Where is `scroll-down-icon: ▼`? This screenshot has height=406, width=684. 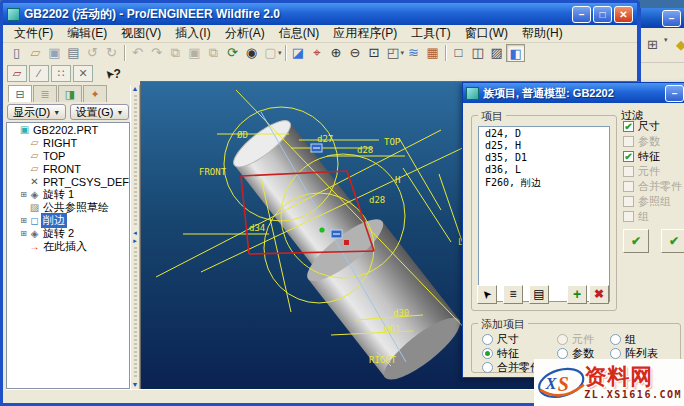
scroll-down-icon: ▼ is located at coordinates (136, 385).